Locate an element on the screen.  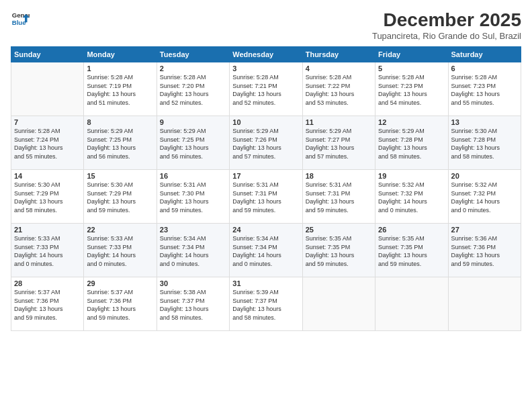
day-number: 20 is located at coordinates (485, 176).